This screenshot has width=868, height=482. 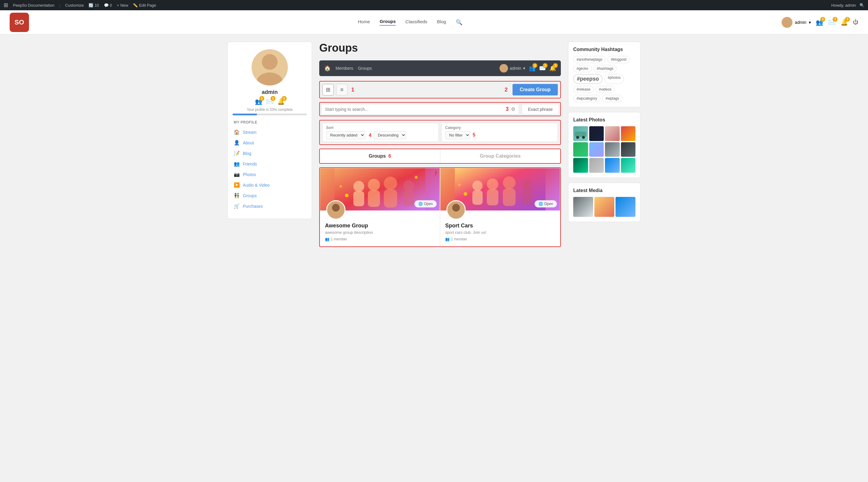 I want to click on sort-box: Sort Recently added 4 Descending, so click(x=380, y=132).